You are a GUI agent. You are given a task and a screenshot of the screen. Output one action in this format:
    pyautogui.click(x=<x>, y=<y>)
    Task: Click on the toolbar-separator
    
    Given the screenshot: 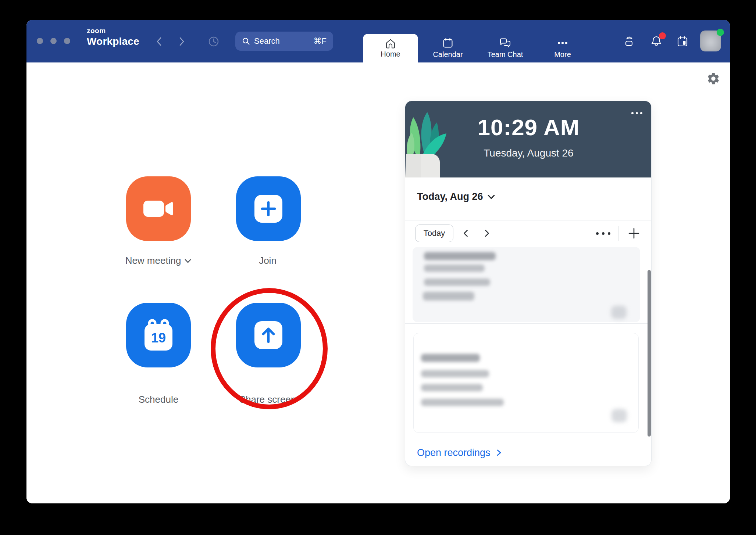 What is the action you would take?
    pyautogui.click(x=618, y=233)
    